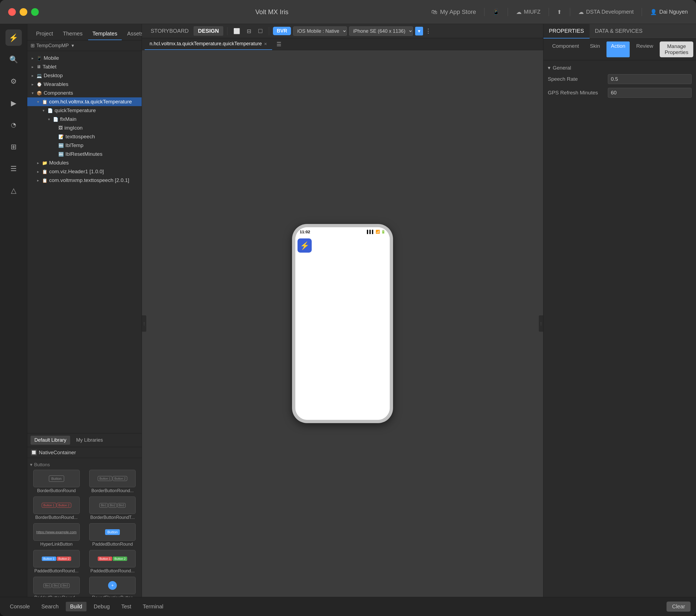 The width and height of the screenshot is (696, 616). What do you see at coordinates (14, 60) in the screenshot?
I see `sidebar-item-search: 🔍` at bounding box center [14, 60].